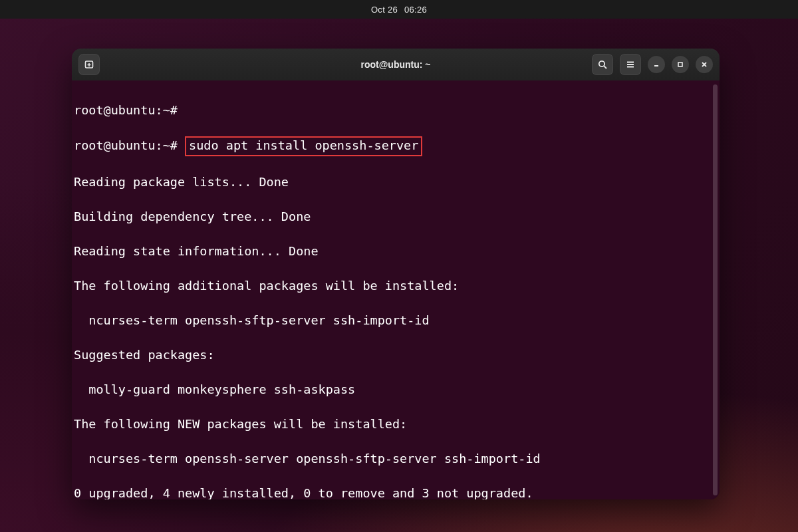  What do you see at coordinates (396, 65) in the screenshot?
I see `titlebar: root@ubuntu: ~` at bounding box center [396, 65].